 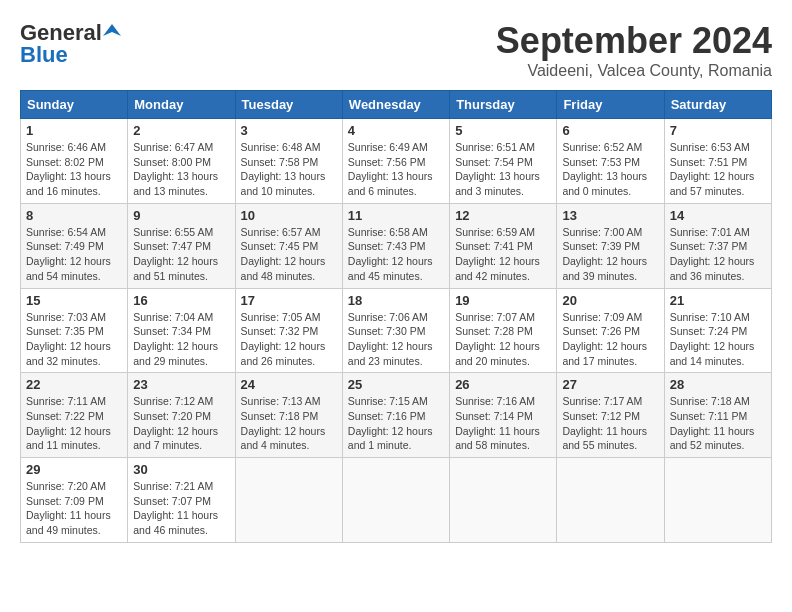 What do you see at coordinates (718, 424) in the screenshot?
I see `day-info: Sunrise: 7:18 AM Sunset: 7:11 PM Dayligh…` at bounding box center [718, 424].